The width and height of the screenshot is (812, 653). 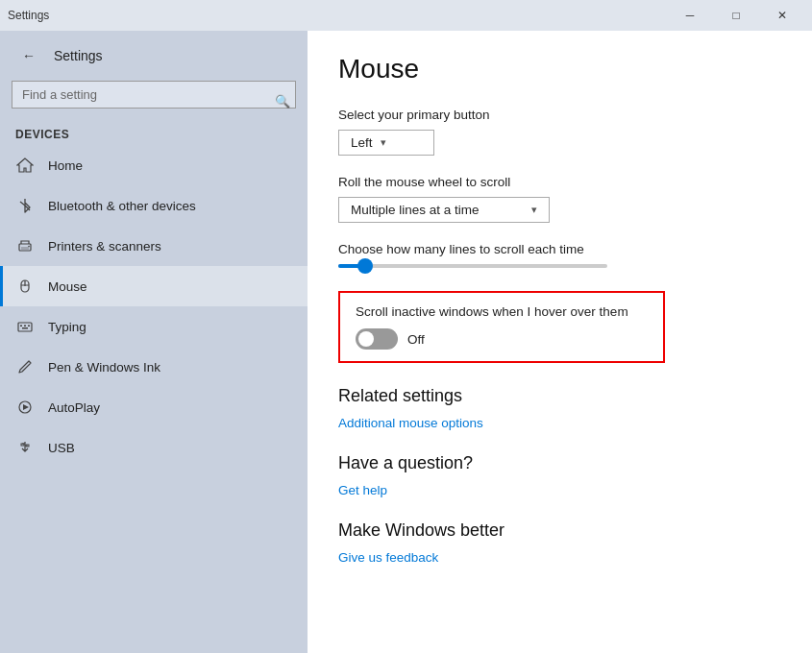 What do you see at coordinates (406, 15) in the screenshot?
I see `titlebar: Settings ─ □ ✕` at bounding box center [406, 15].